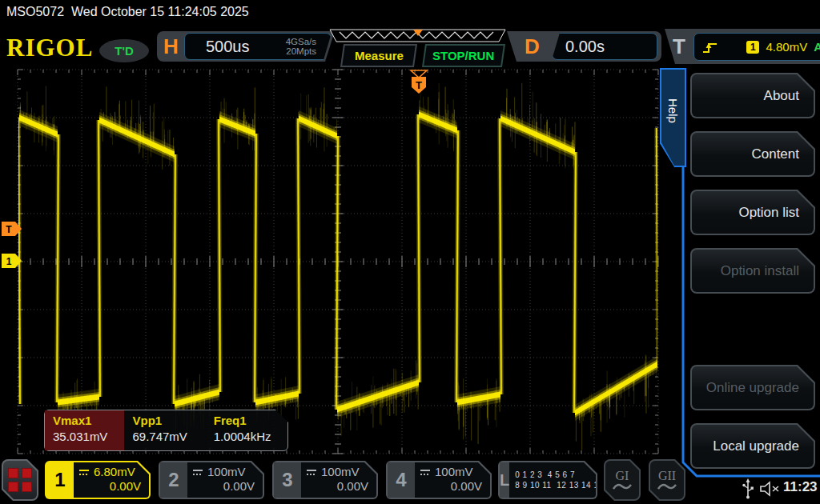 This screenshot has height=504, width=820. What do you see at coordinates (171, 46) in the screenshot?
I see `h-label: H` at bounding box center [171, 46].